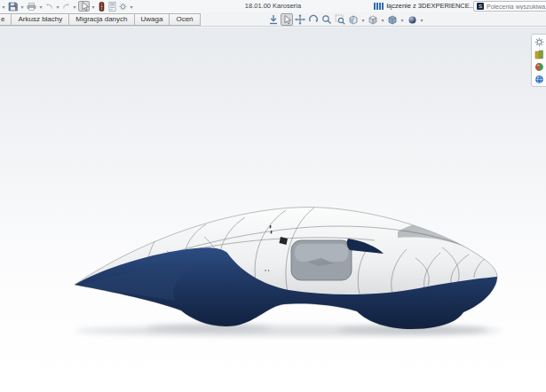  Describe the element at coordinates (101, 20) in the screenshot. I see `tab-migracja-danych: Migracja danych` at that location.